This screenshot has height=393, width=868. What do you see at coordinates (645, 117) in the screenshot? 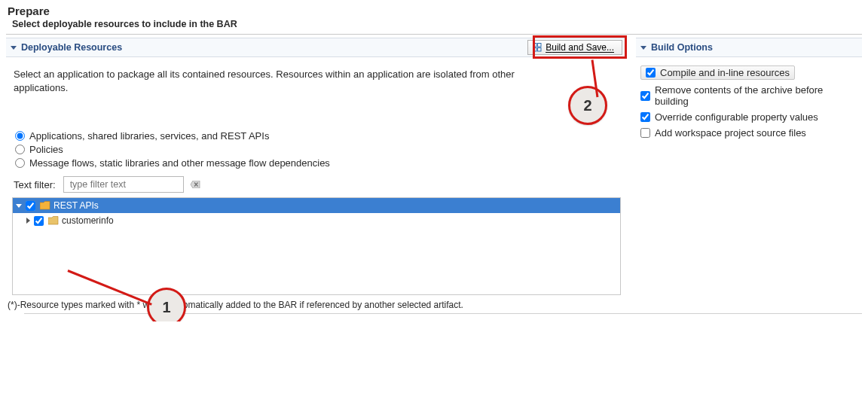
I see `override-props-checkbox` at bounding box center [645, 117].